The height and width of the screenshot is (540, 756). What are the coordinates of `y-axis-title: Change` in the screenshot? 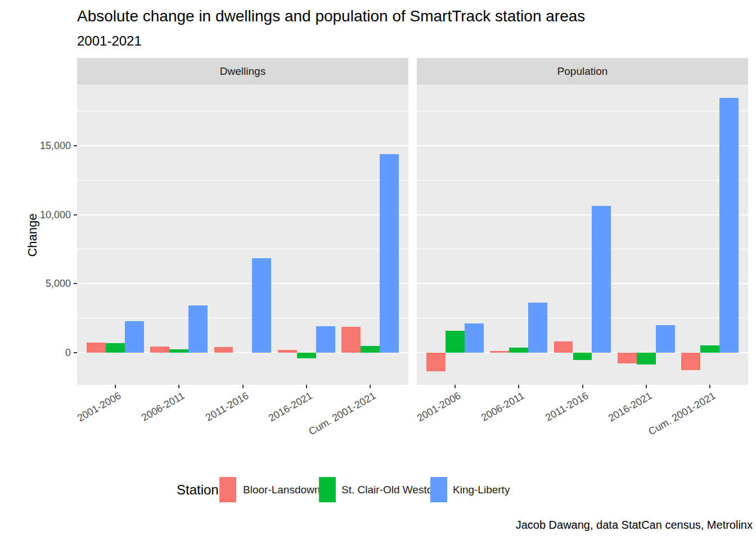 It's located at (33, 235).